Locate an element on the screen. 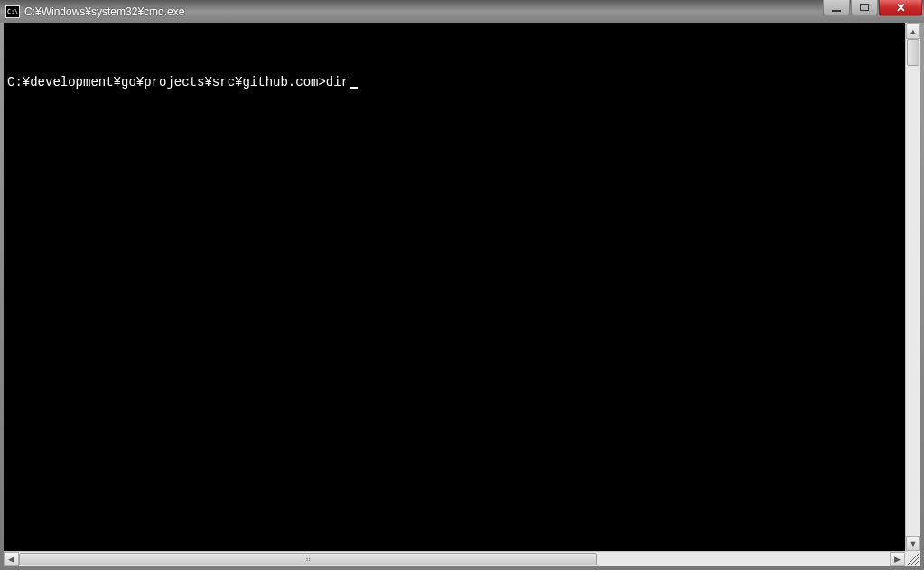  close-button: ✕ is located at coordinates (901, 8).